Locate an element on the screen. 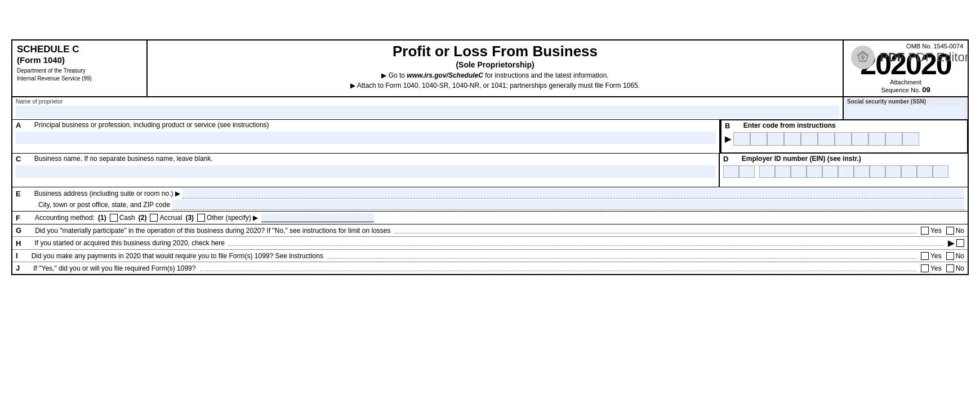 The width and height of the screenshot is (980, 418). other-checkbox is located at coordinates (201, 218).